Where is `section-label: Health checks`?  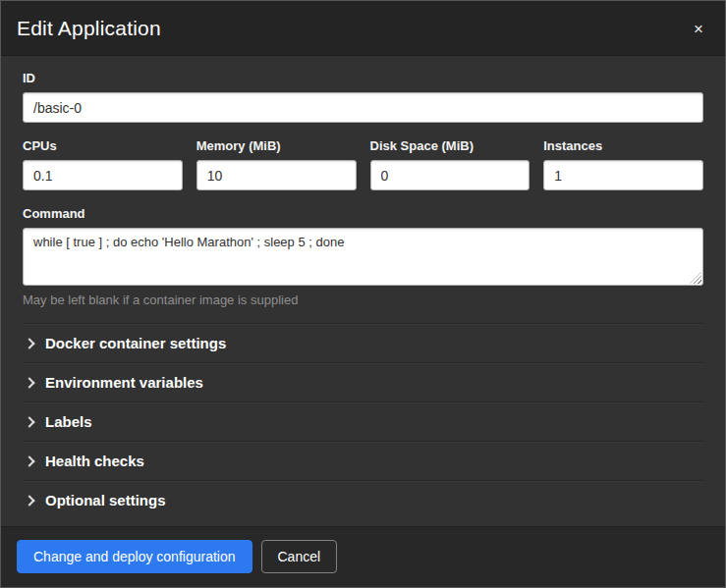 section-label: Health checks is located at coordinates (94, 461).